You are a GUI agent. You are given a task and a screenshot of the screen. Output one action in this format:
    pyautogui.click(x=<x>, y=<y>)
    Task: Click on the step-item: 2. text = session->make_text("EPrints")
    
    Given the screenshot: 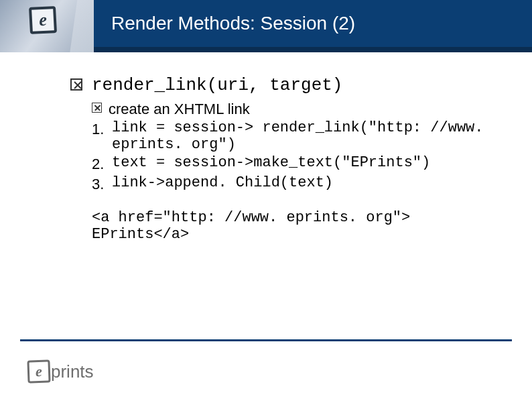 What is the action you would take?
    pyautogui.click(x=292, y=164)
    